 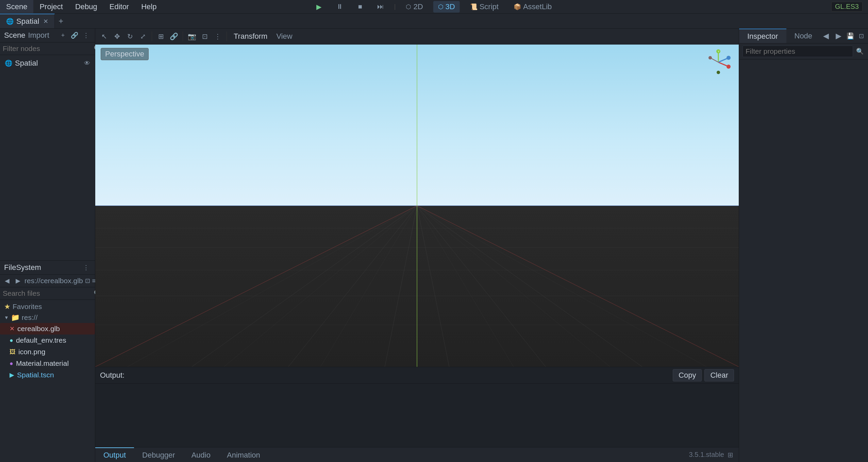 I want to click on menu-debug: Debug, so click(x=86, y=7).